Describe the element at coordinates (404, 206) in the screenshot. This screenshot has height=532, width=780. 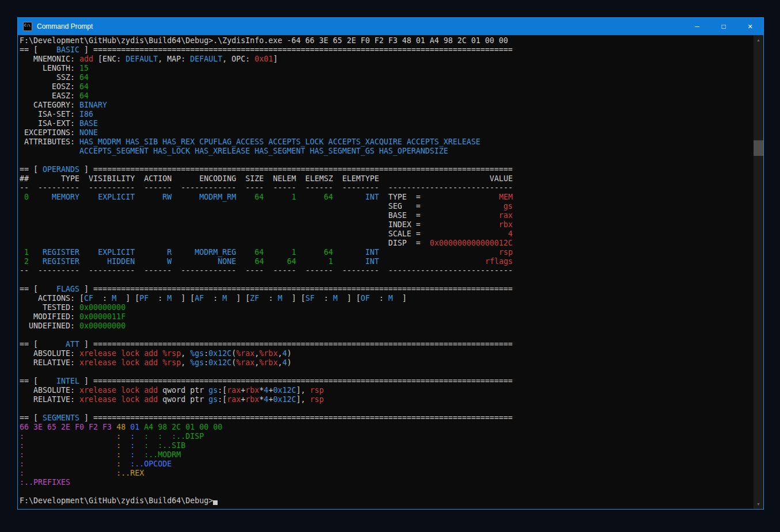
I see `text-segment: SEG =` at that location.